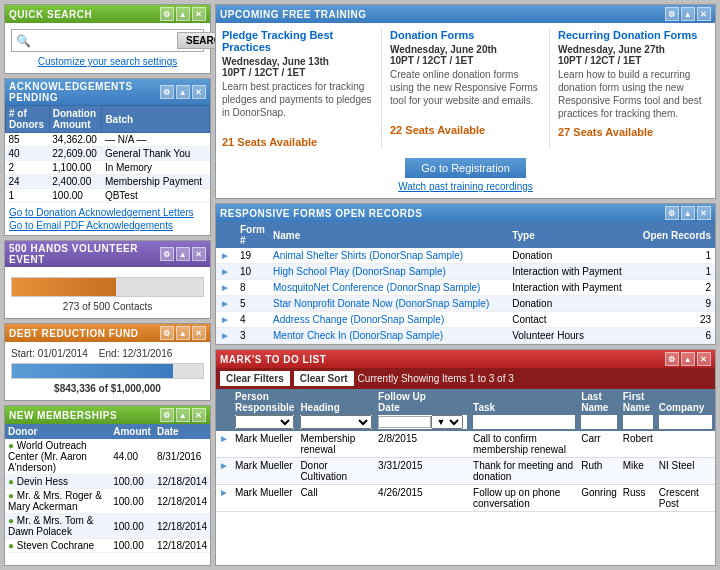 This screenshot has height=570, width=720. I want to click on clear-sort-button: Clear Sort, so click(324, 378).